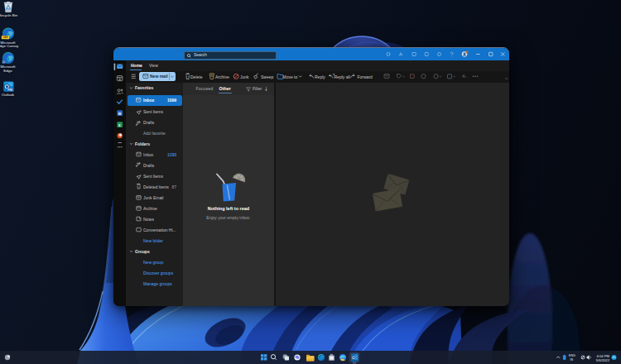  What do you see at coordinates (572, 356) in the screenshot?
I see `svg-text: ENG` at bounding box center [572, 356].